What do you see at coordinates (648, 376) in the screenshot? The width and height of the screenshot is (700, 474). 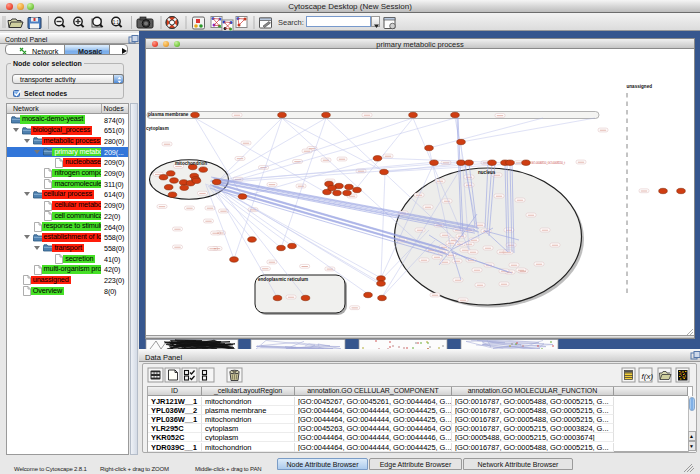 I see `svg-text: f(x)` at bounding box center [648, 376].